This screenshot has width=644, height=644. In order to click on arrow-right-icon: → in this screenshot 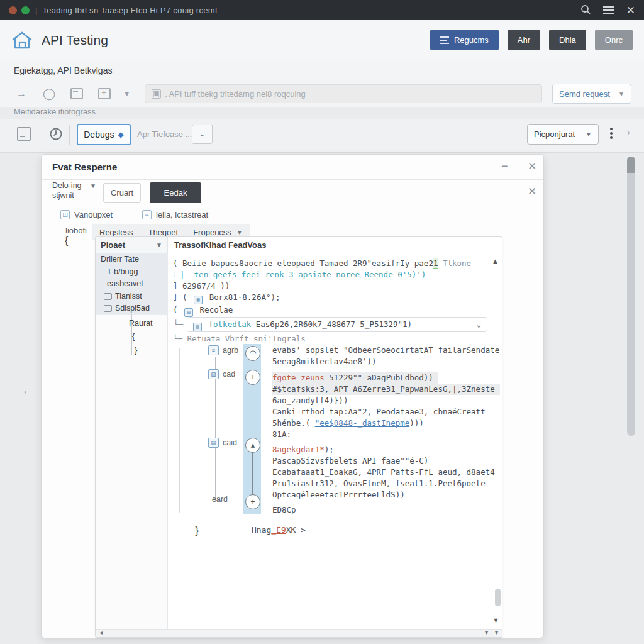, I will do `click(21, 94)`.